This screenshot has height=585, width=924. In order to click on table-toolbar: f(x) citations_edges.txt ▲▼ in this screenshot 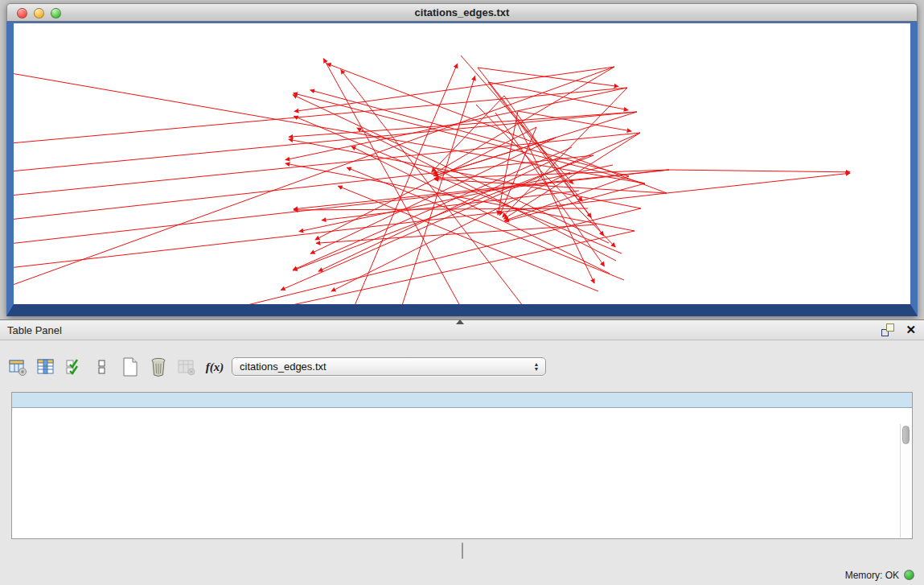, I will do `click(462, 367)`.